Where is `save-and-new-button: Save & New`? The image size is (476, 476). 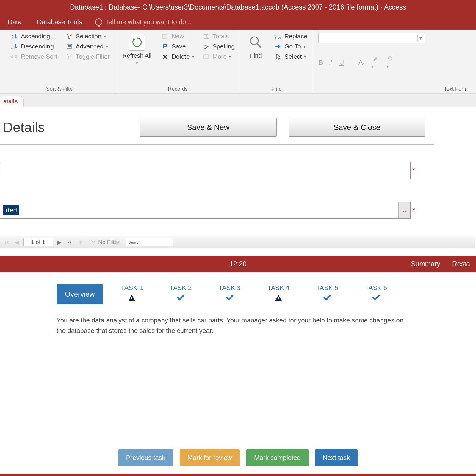
save-and-new-button: Save & New is located at coordinates (208, 127).